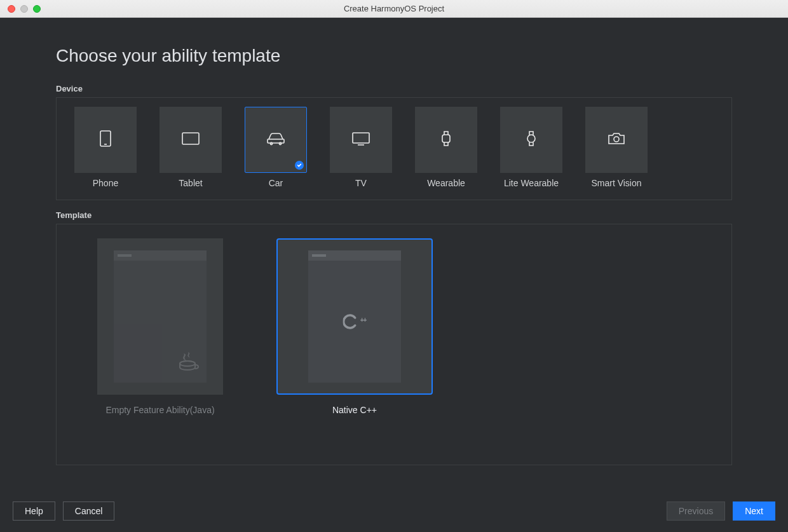 This screenshot has height=532, width=788. I want to click on window-title: Create HarmonyOS Project, so click(394, 9).